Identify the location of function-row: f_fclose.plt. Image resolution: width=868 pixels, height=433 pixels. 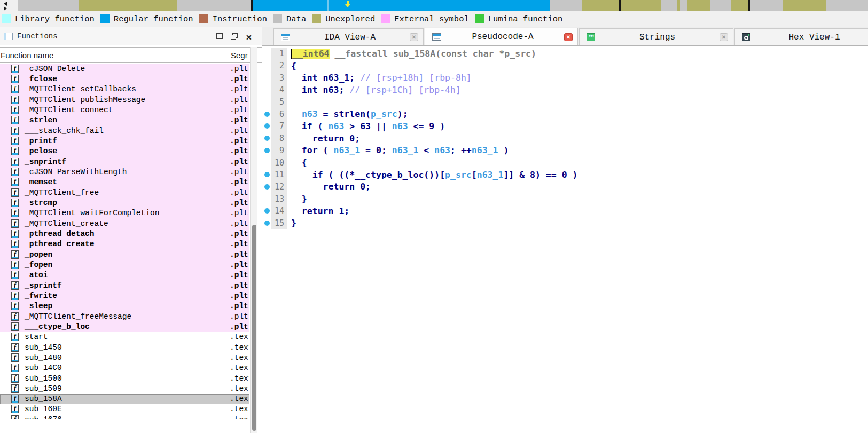
(125, 79).